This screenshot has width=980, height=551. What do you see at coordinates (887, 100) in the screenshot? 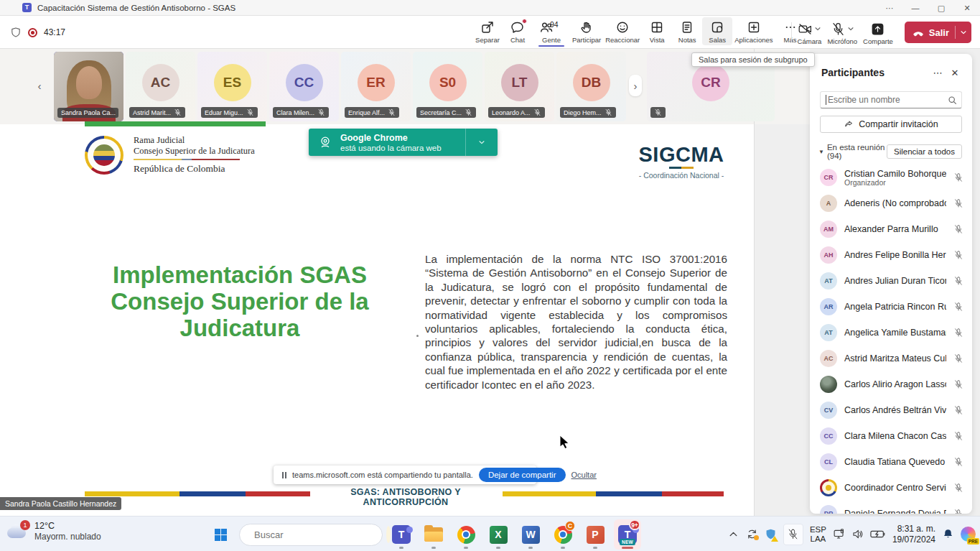
I see `search-input` at bounding box center [887, 100].